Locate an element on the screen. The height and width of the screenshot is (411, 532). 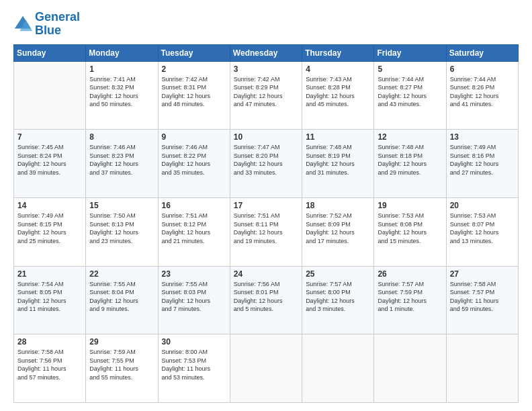
calendar-cell: 29Sunrise: 7:59 AM Sunset: 7:55 PM Dayli… is located at coordinates (122, 369).